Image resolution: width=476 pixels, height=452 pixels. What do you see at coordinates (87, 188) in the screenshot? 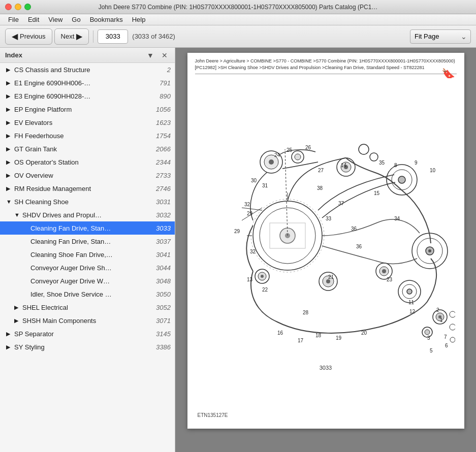
I see `sidebar-item-rm: ▶RM Residue Management2746` at bounding box center [87, 188].